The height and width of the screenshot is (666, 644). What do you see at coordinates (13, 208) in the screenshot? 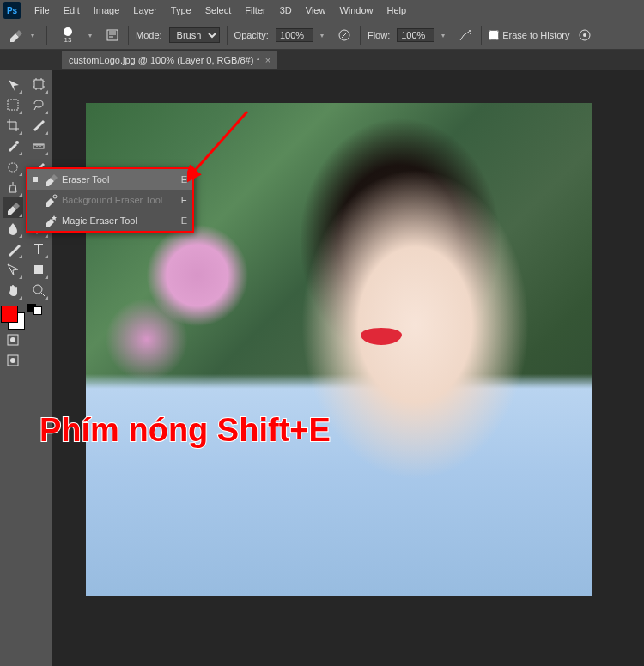
I see `tool-eraser` at bounding box center [13, 208].